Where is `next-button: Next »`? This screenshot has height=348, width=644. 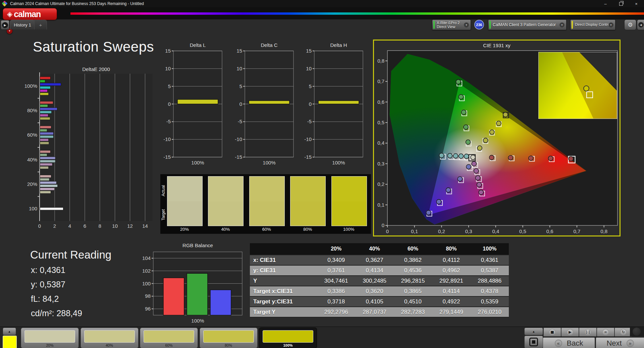
next-button: Next » is located at coordinates (620, 343).